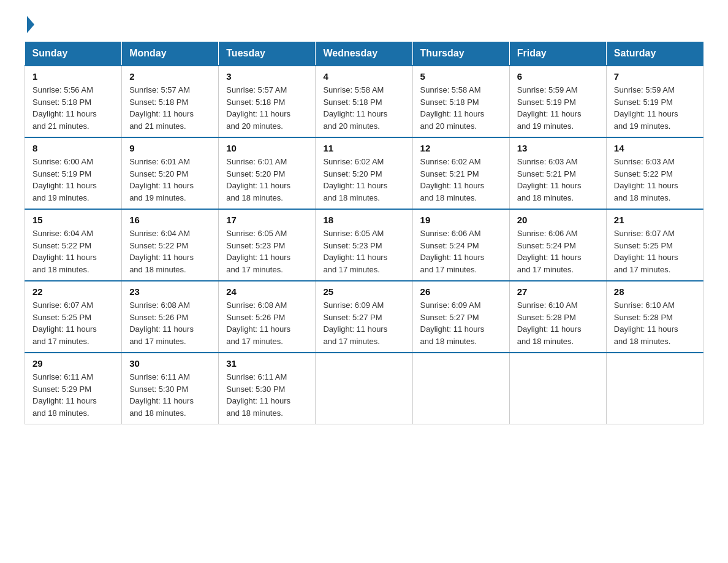  What do you see at coordinates (74, 76) in the screenshot?
I see `day-number: 1` at bounding box center [74, 76].